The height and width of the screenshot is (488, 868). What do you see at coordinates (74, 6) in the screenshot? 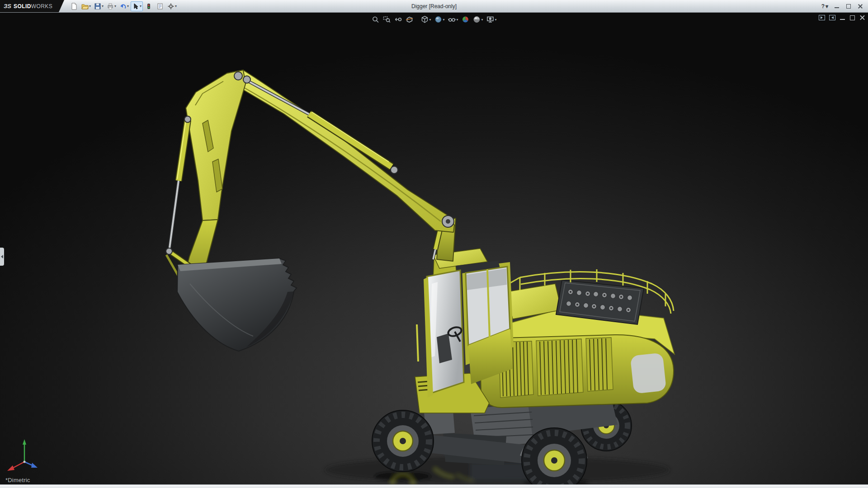
I see `new-document-icon` at bounding box center [74, 6].